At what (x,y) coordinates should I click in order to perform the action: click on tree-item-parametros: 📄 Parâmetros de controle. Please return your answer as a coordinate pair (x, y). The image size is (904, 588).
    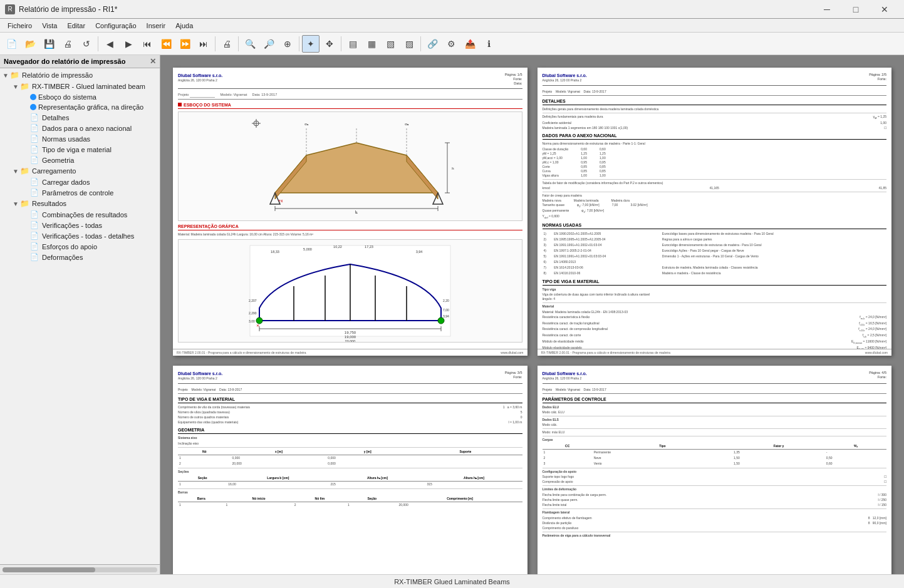
    Looking at the image, I should click on (80, 193).